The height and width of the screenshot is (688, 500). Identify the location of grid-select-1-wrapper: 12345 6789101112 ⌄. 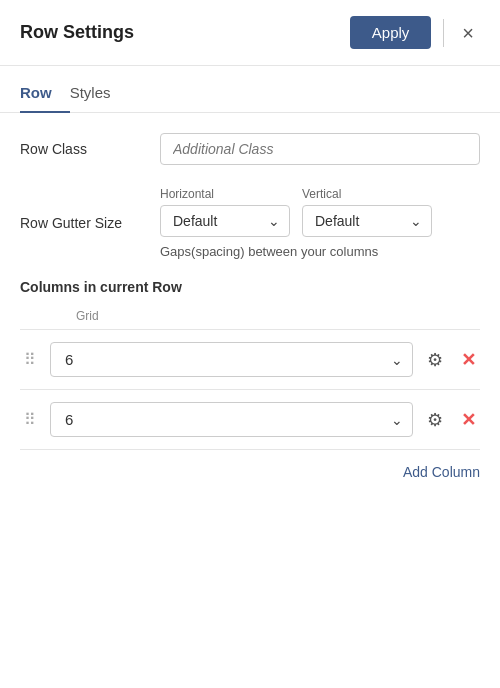
(232, 360).